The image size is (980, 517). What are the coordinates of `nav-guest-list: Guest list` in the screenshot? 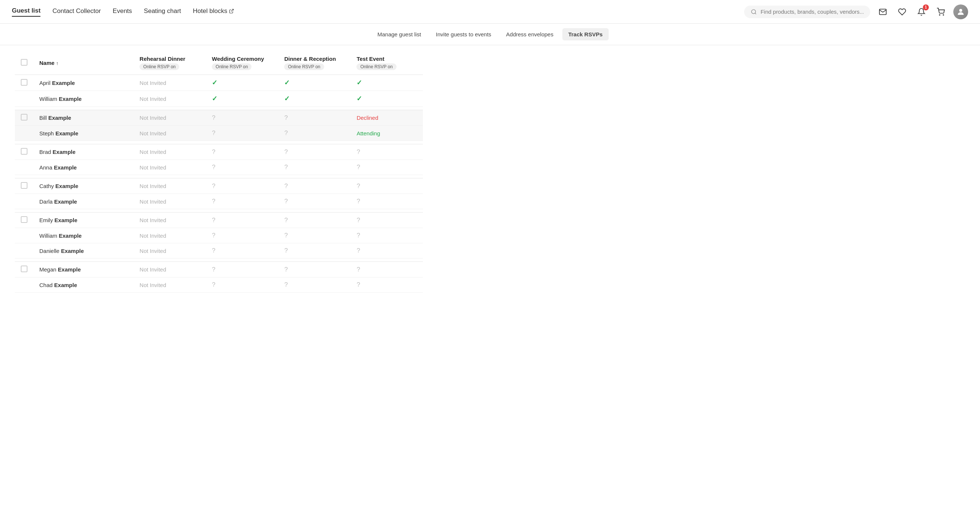 It's located at (26, 12).